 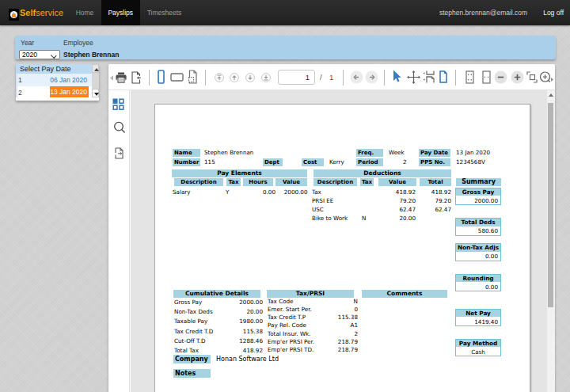 I want to click on ded-row-total, so click(x=435, y=219).